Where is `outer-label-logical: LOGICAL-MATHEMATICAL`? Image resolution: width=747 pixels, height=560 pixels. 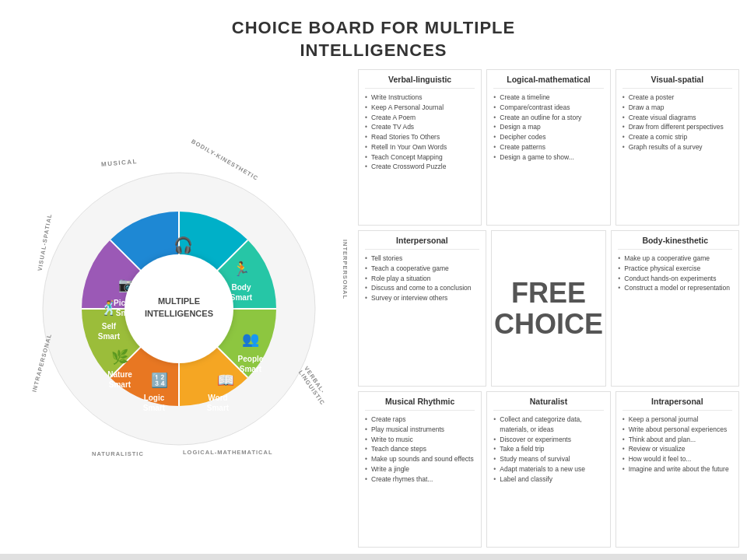
outer-label-logical: LOGICAL-MATHEMATICAL is located at coordinates (228, 453).